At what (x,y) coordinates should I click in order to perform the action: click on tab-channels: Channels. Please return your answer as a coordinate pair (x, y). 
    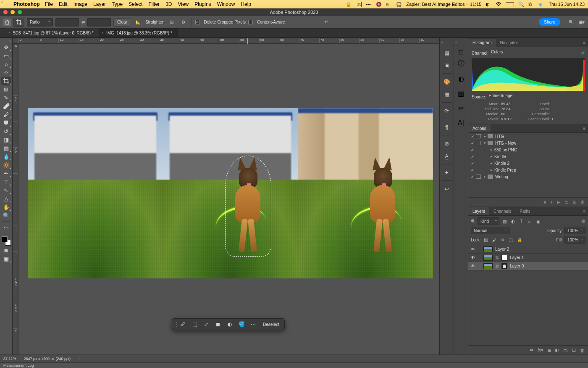
    Looking at the image, I should click on (502, 211).